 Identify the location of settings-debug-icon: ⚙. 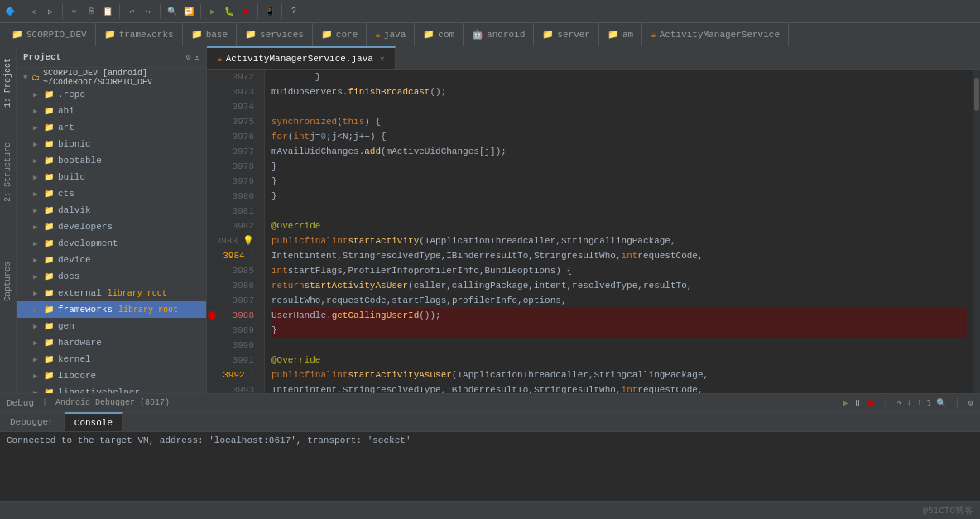
(971, 403).